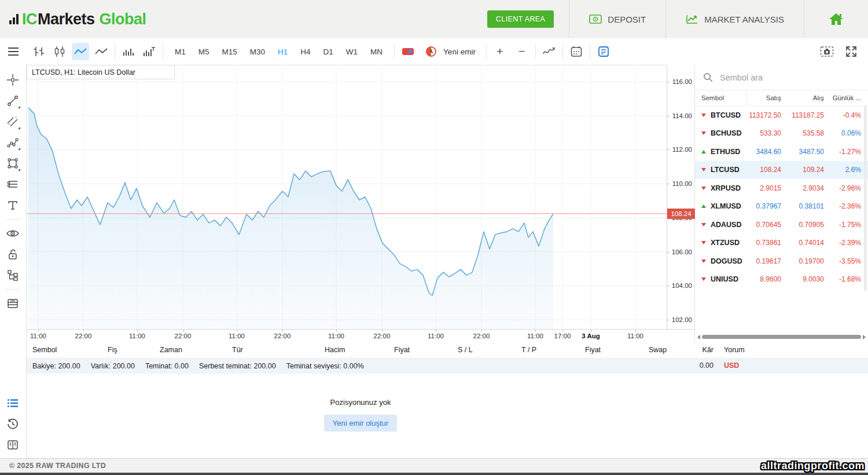 Image resolution: width=868 pixels, height=475 pixels. I want to click on symbol-search-input, so click(778, 78).